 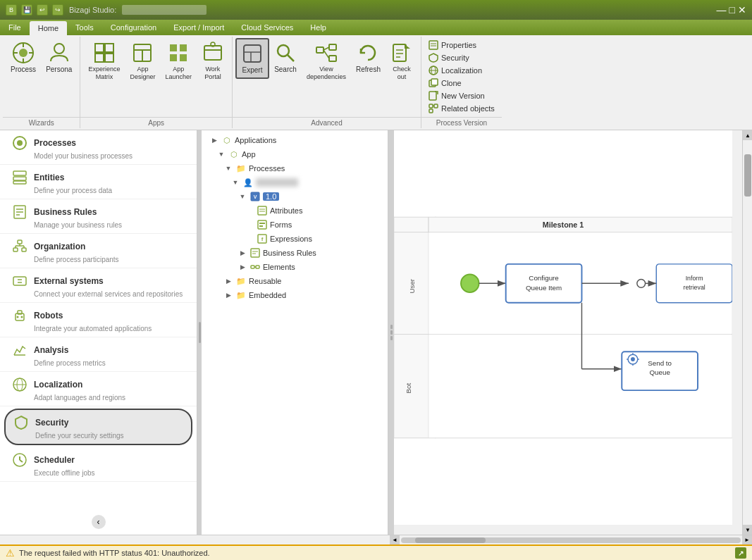 I want to click on menu-export-import: Export / Import, so click(x=199, y=27).